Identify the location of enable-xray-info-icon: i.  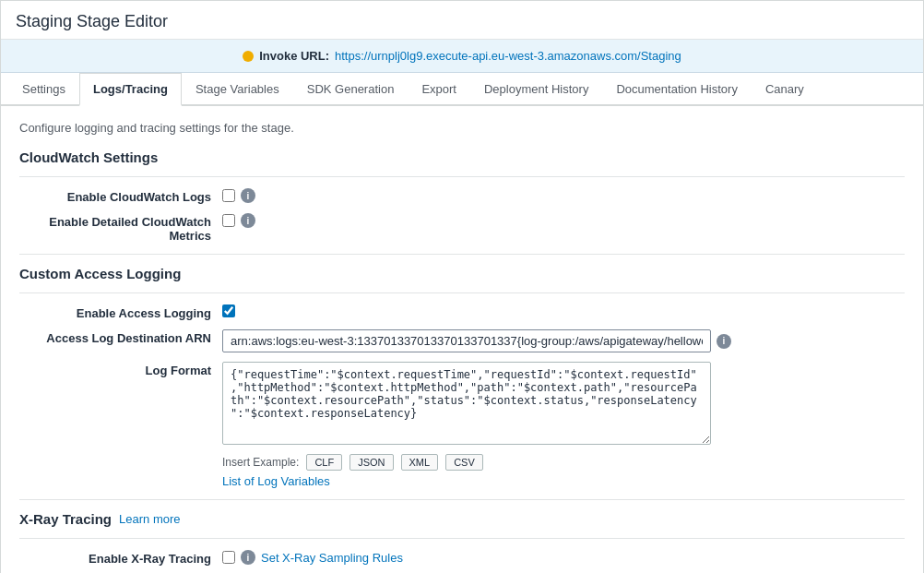
(248, 557).